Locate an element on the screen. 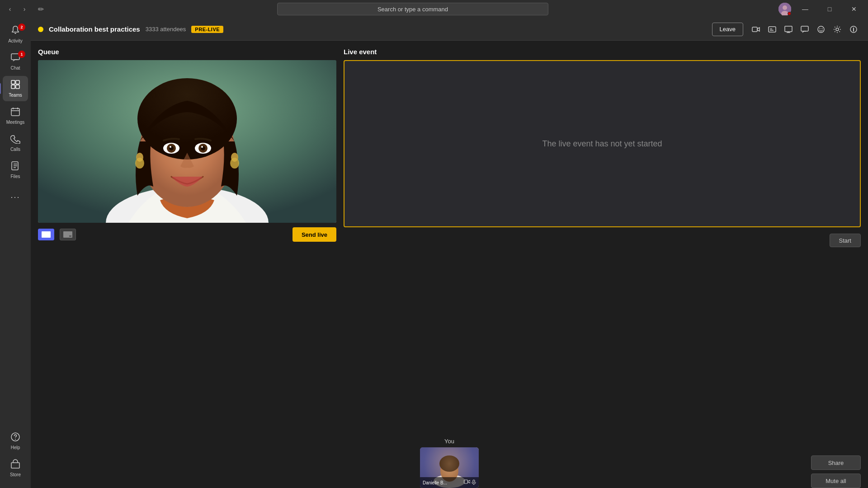  sidebar-item-meetings: Meetings is located at coordinates (15, 116).